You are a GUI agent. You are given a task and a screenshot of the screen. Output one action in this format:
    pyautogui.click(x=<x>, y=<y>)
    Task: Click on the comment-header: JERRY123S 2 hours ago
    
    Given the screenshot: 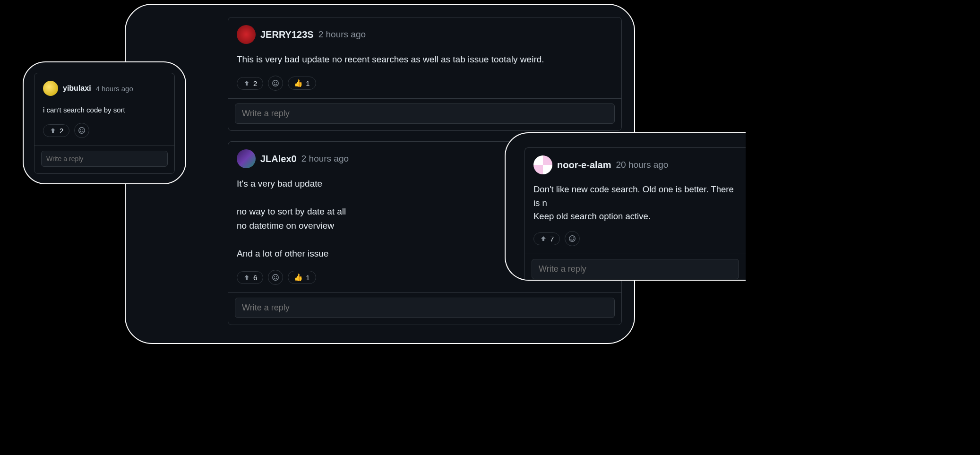 What is the action you would take?
    pyautogui.click(x=425, y=34)
    